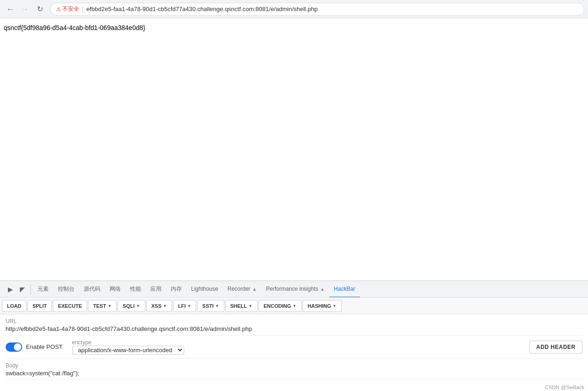 This screenshot has height=391, width=588. Describe the element at coordinates (58, 9) in the screenshot. I see `warning-icon: ⚠` at that location.